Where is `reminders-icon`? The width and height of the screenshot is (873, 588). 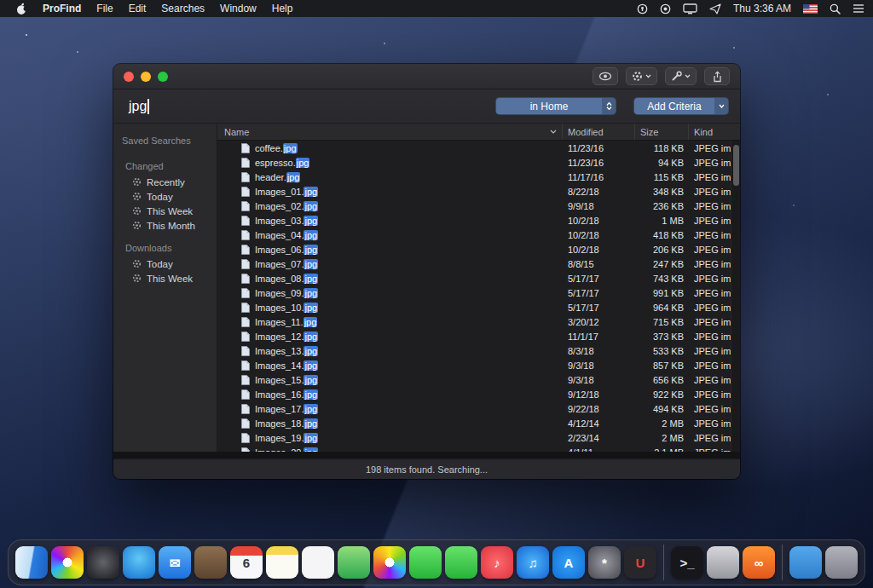
reminders-icon is located at coordinates (318, 562).